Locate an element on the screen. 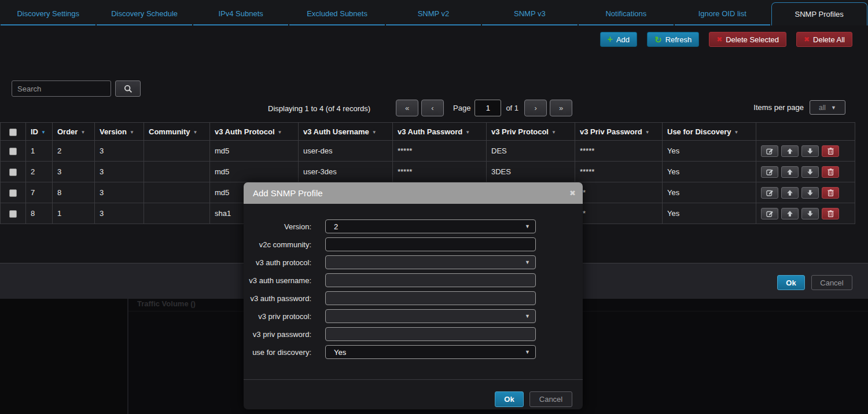 The image size is (868, 414). items-per-page: Items per page all ▼ is located at coordinates (800, 108).